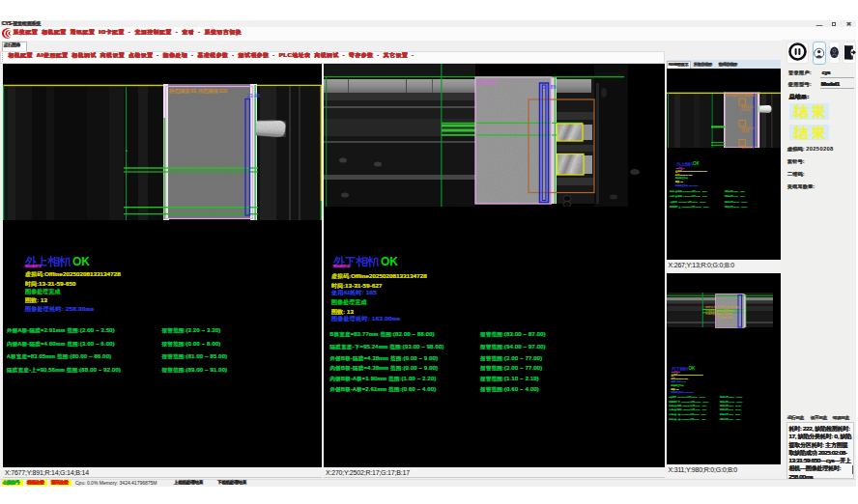 The width and height of the screenshot is (858, 504). Describe the element at coordinates (487, 83) in the screenshot. I see `svg-text: AI检测框` at that location.